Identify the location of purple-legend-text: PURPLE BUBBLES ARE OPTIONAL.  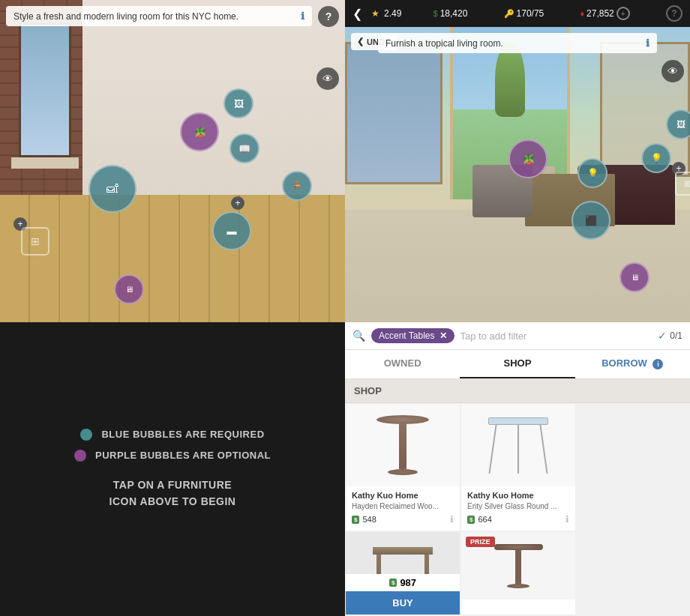
(183, 456).